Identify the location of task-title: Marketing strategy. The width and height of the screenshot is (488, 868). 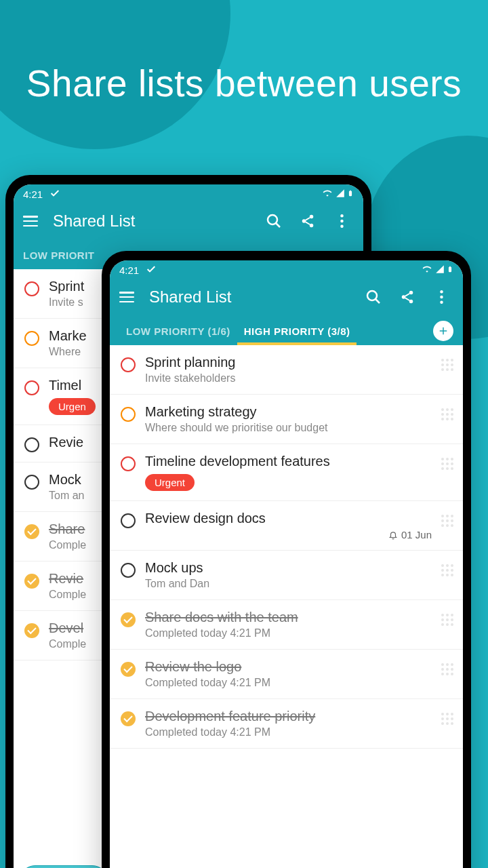
(289, 412).